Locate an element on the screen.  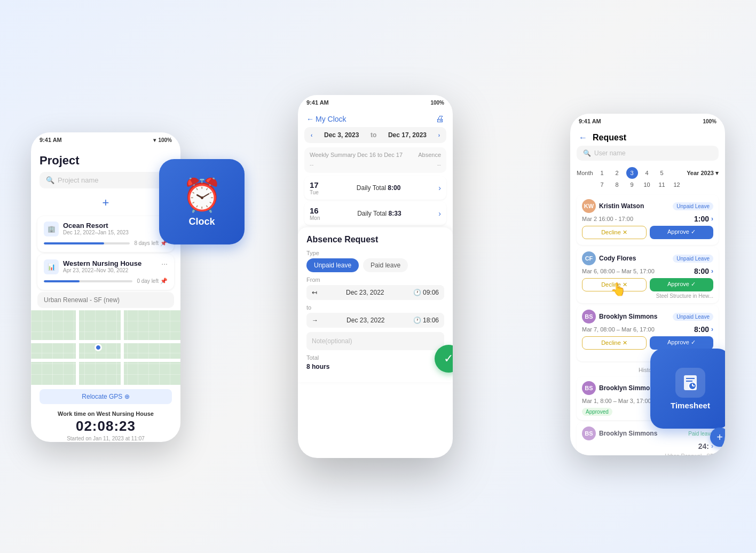
brooklyn-arrow: › is located at coordinates (712, 329).